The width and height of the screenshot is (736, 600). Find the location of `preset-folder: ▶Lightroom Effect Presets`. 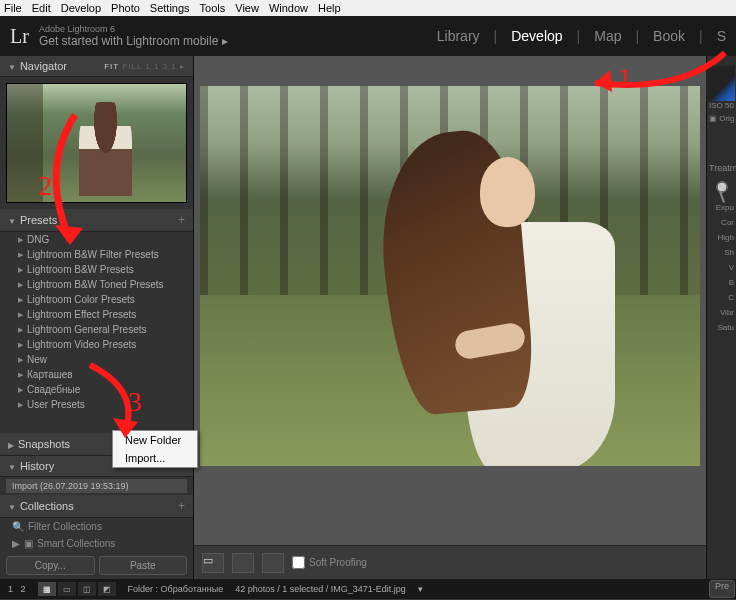

preset-folder: ▶Lightroom Effect Presets is located at coordinates (96, 314).